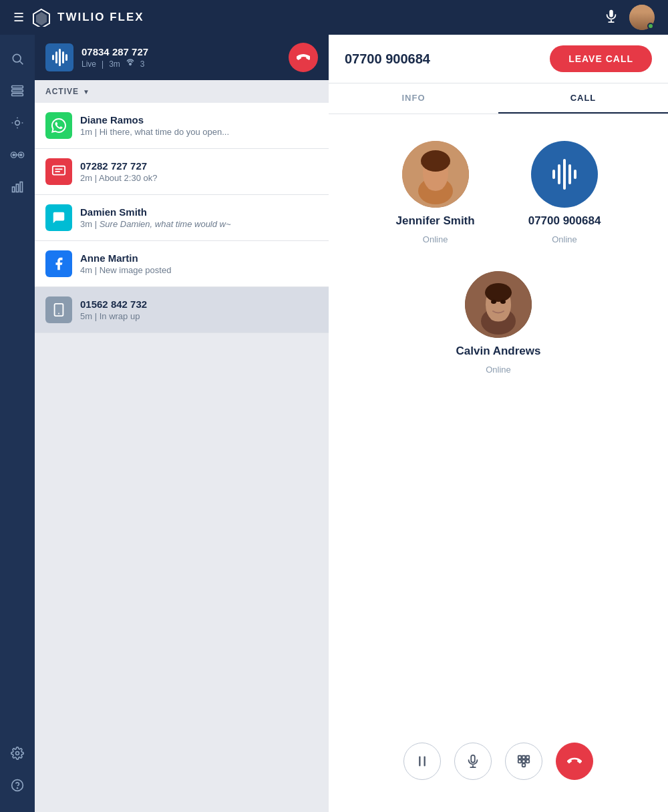 The image size is (668, 812). What do you see at coordinates (199, 172) in the screenshot?
I see `task-content: 07282 727 727 2m | About 2:30 ok?` at bounding box center [199, 172].